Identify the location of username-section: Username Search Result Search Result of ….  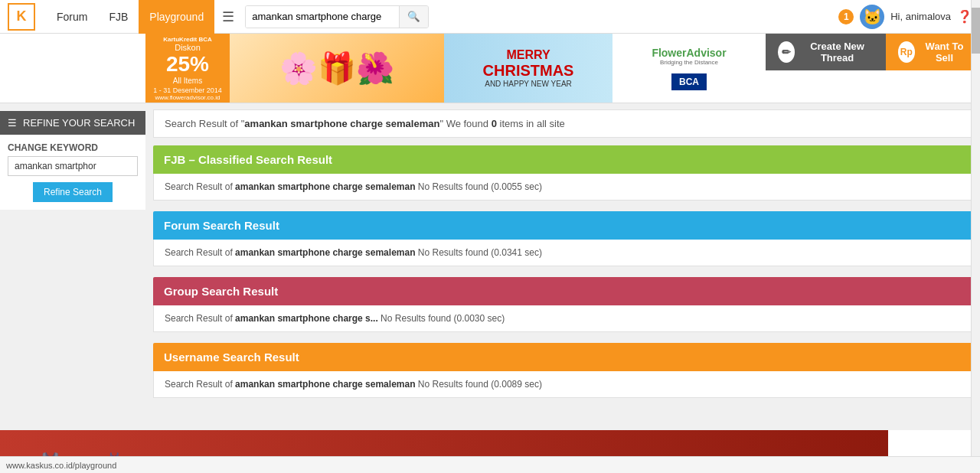
(563, 370).